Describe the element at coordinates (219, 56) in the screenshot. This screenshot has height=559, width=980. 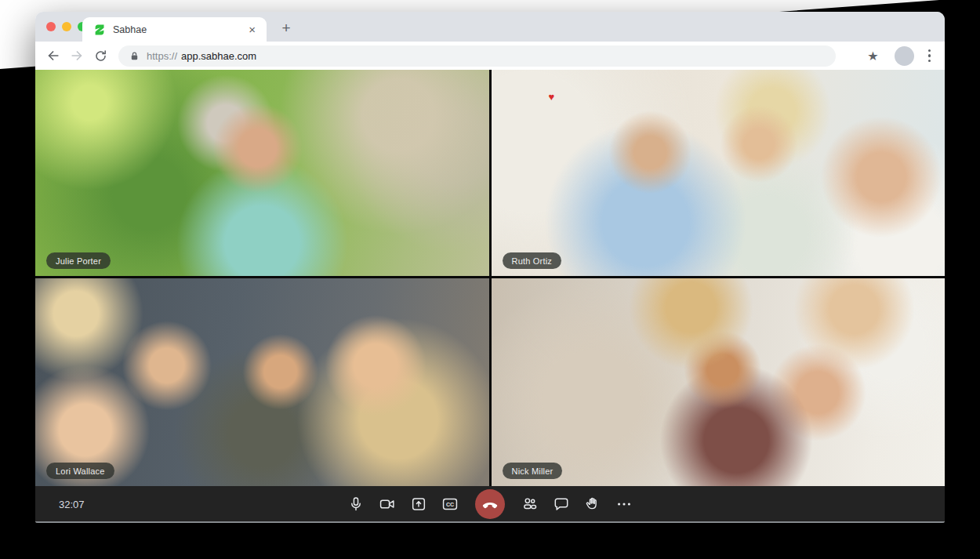
I see `url-host: app.sabhae.com` at that location.